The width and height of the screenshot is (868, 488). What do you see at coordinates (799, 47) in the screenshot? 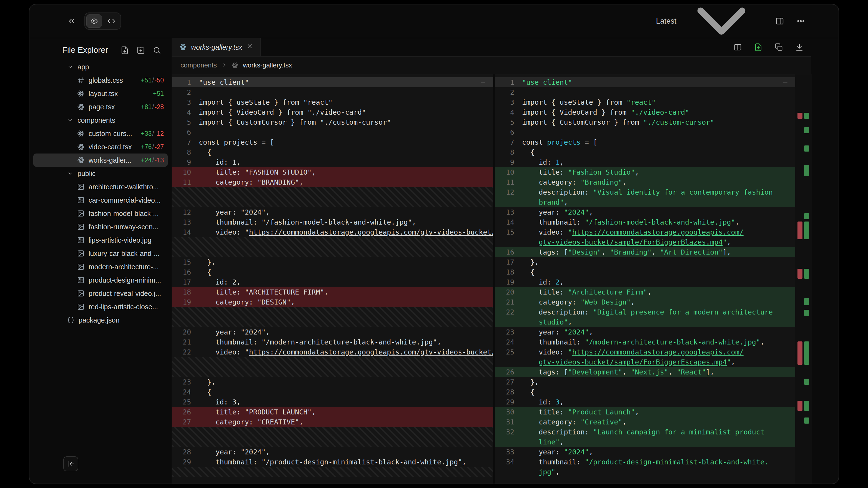
I see `download-file-button` at bounding box center [799, 47].